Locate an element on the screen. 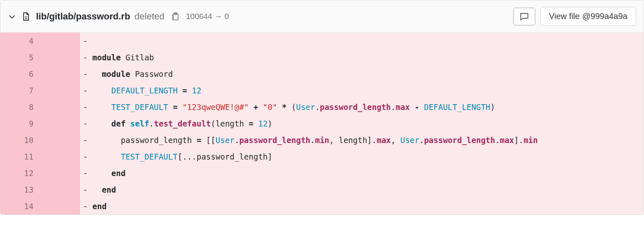 This screenshot has height=229, width=644. view-file-sha: @999a4a9a is located at coordinates (605, 17).